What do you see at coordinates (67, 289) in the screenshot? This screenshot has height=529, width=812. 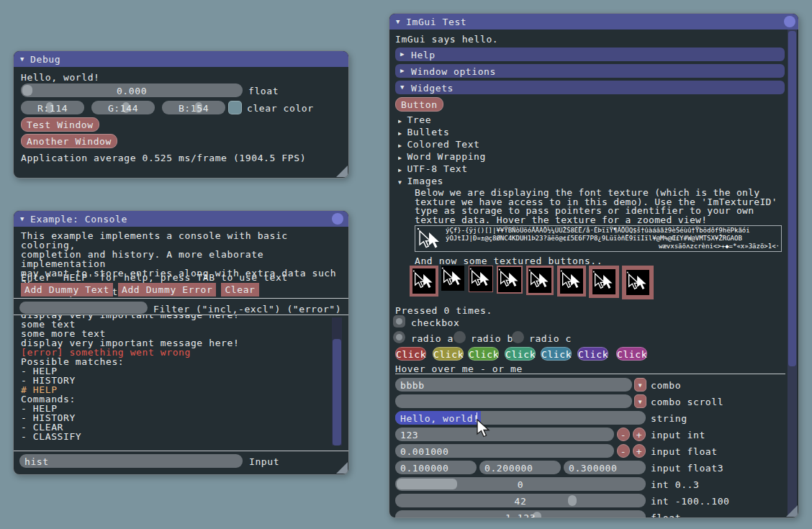 I see `add-dummy-text-button: Add Dummy Text` at bounding box center [67, 289].